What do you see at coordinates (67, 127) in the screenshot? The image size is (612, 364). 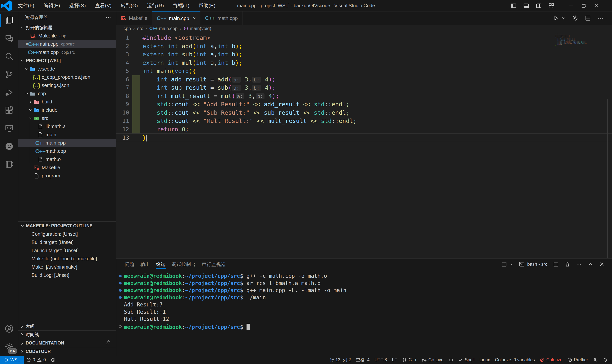 I see `tree-item-libmath.a: libmath.a` at bounding box center [67, 127].